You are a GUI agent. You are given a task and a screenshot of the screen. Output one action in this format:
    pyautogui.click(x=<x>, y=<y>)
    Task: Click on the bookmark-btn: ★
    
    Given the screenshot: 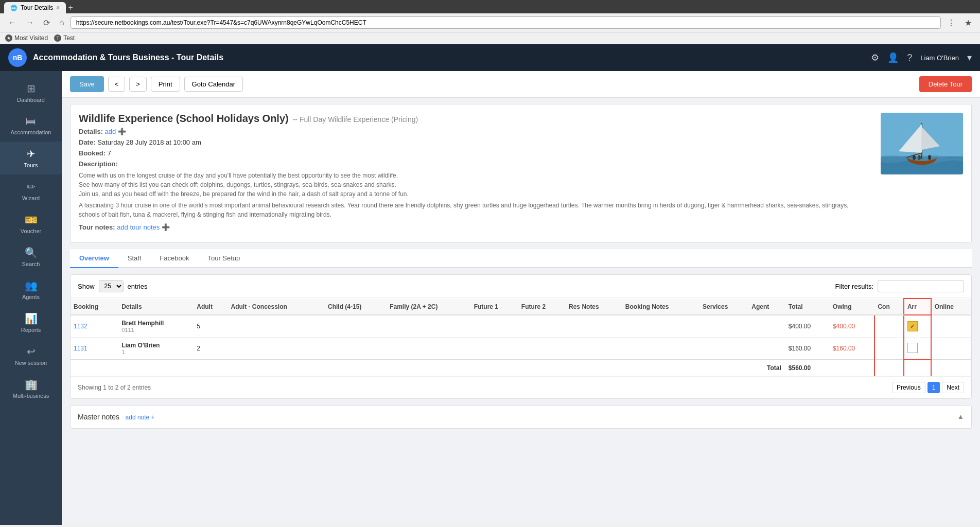 What is the action you would take?
    pyautogui.click(x=968, y=23)
    